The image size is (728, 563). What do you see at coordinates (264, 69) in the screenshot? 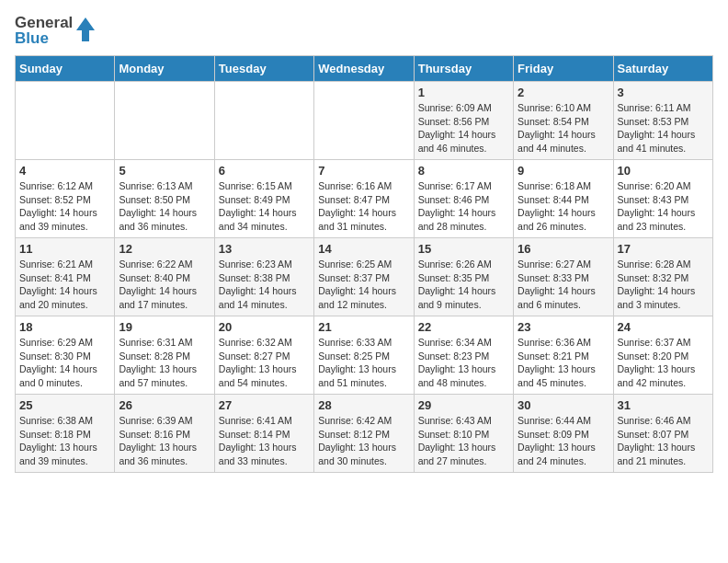
I see `weekday-header: Tuesday` at bounding box center [264, 69].